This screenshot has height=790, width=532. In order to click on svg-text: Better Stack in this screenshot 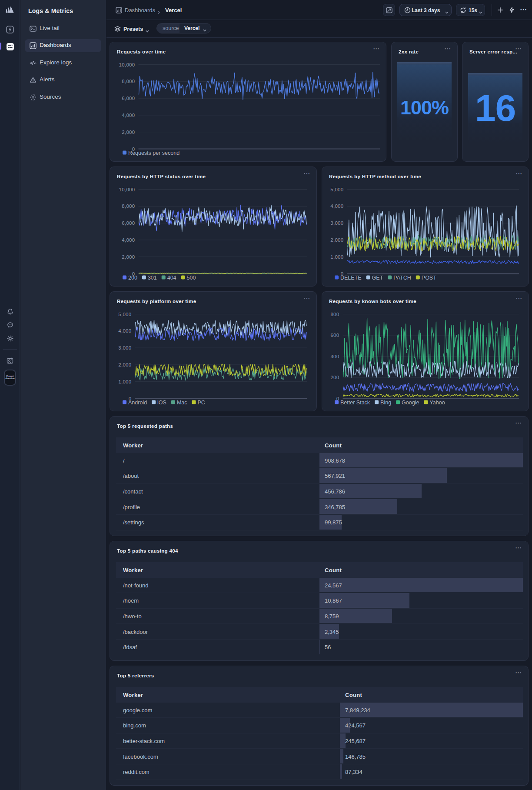, I will do `click(356, 403)`.